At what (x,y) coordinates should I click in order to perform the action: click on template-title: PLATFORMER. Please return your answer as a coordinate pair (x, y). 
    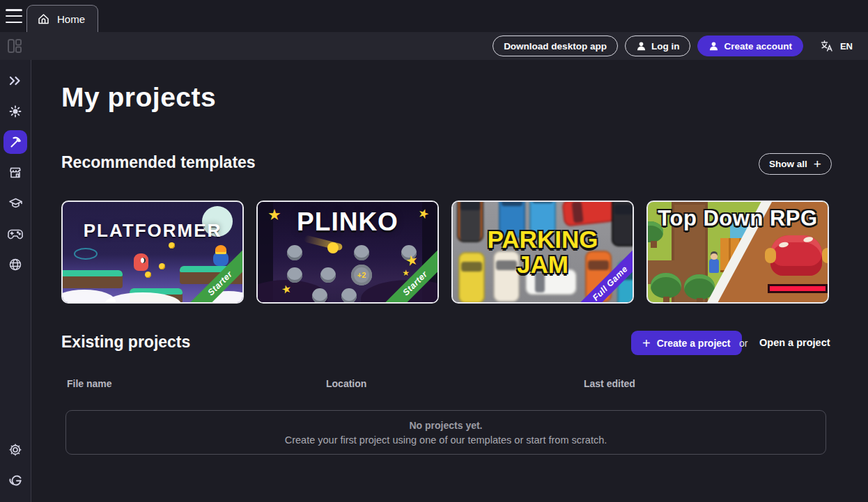
    Looking at the image, I should click on (153, 231).